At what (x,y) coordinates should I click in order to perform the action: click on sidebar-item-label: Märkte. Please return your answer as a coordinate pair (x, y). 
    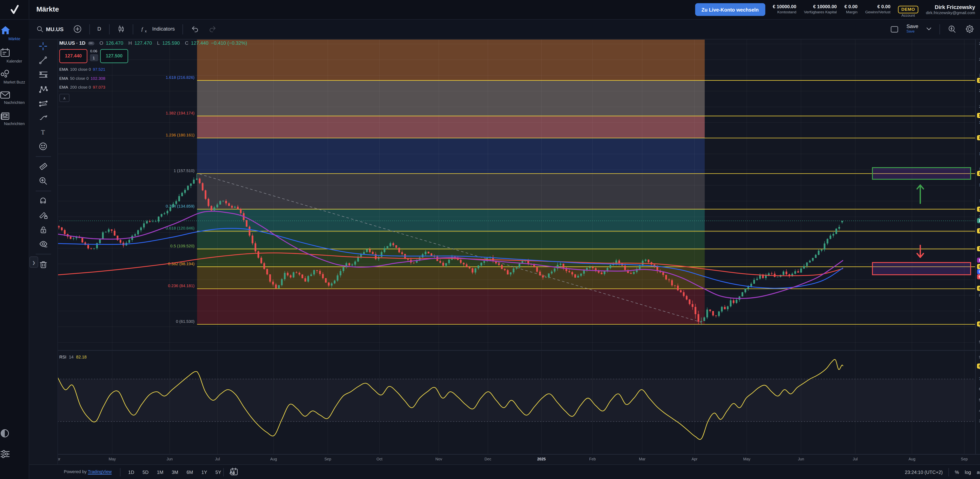
    Looking at the image, I should click on (14, 39).